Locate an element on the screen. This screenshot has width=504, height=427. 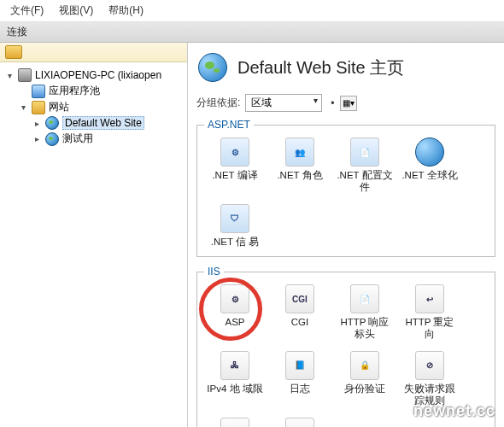
logging-icon: 📘 is located at coordinates (300, 366).